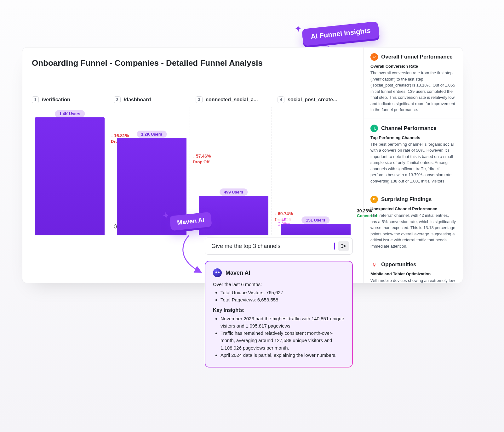 This screenshot has height=432, width=504. Describe the element at coordinates (376, 216) in the screenshot. I see `conv-label: Converted` at that location.